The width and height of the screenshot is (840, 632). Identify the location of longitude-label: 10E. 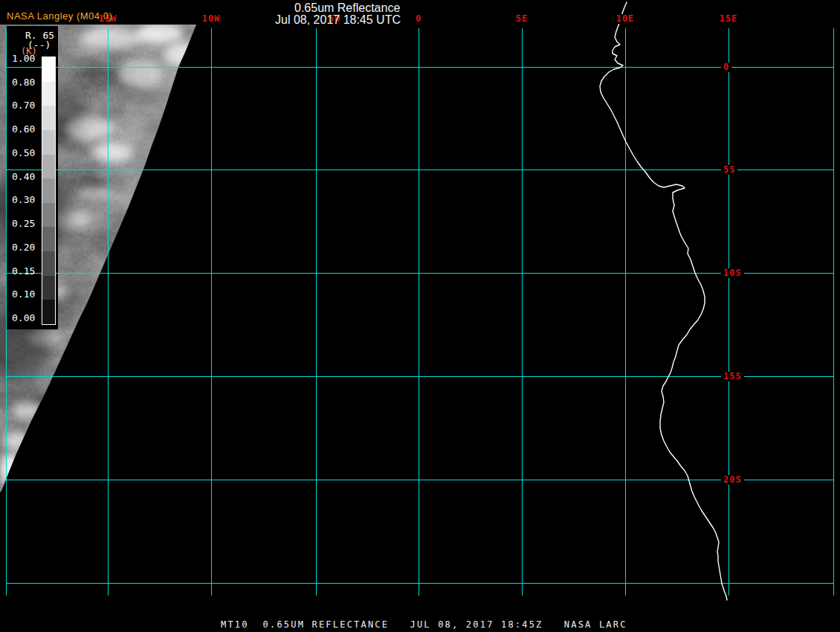
(626, 19).